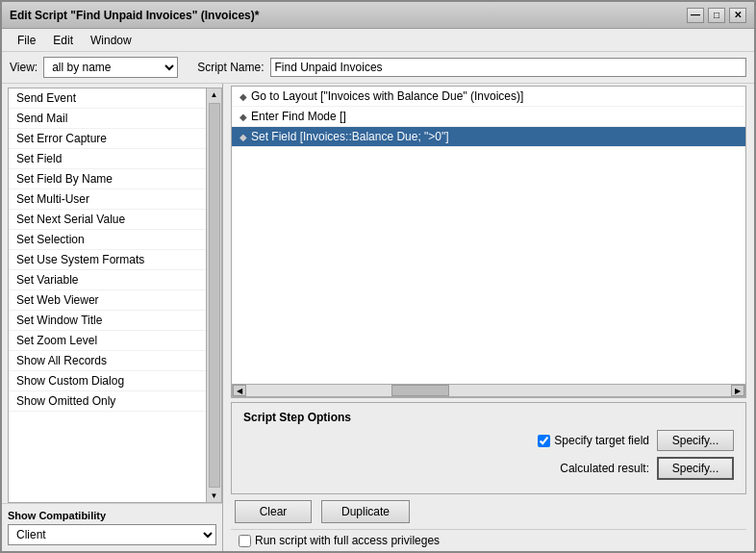 The width and height of the screenshot is (756, 553). What do you see at coordinates (489, 512) in the screenshot?
I see `action-buttons-row: Clear Duplicate` at bounding box center [489, 512].